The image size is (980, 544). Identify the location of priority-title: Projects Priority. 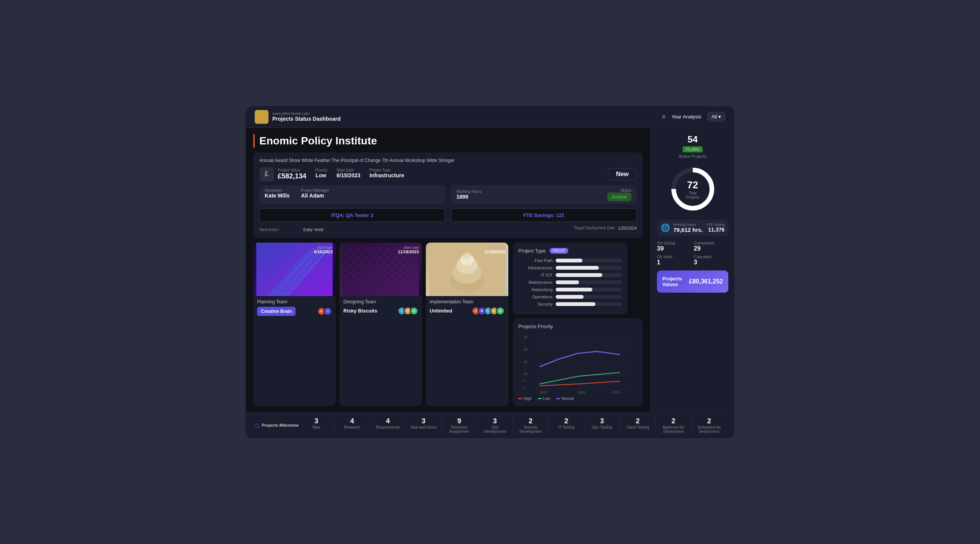
(578, 326).